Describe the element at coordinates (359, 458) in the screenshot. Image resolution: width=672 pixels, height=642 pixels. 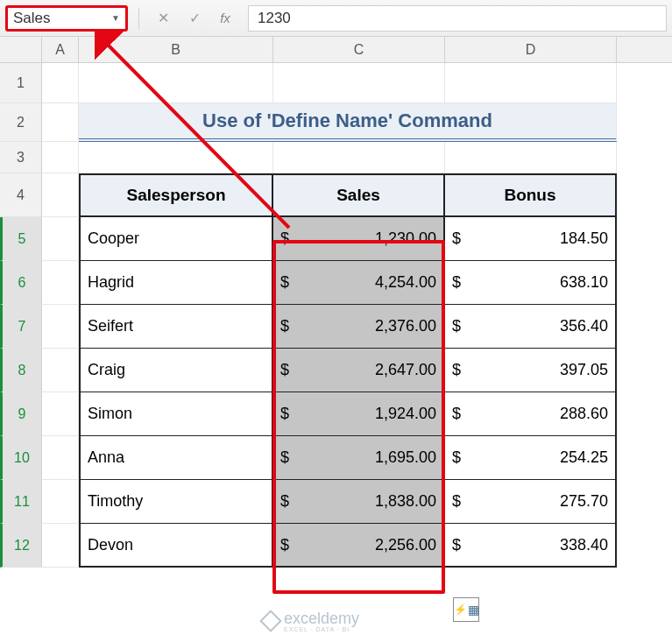
I see `sales-cell: $1,695.00` at that location.